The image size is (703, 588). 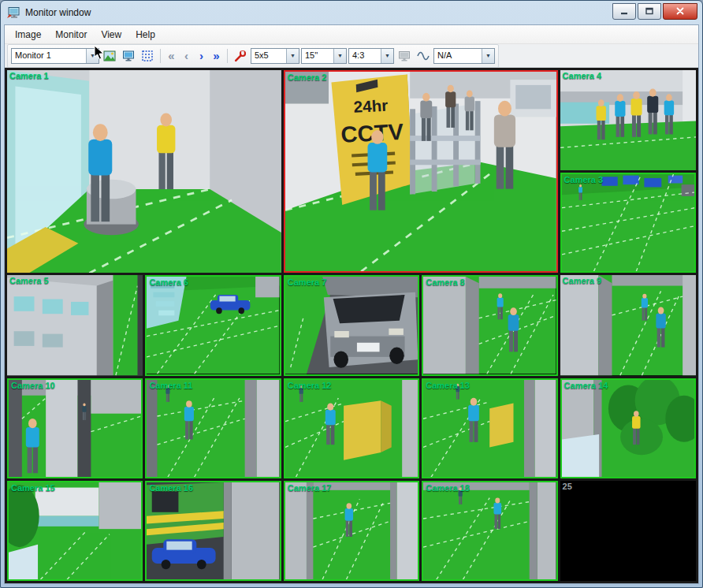 I want to click on display-icon, so click(x=404, y=56).